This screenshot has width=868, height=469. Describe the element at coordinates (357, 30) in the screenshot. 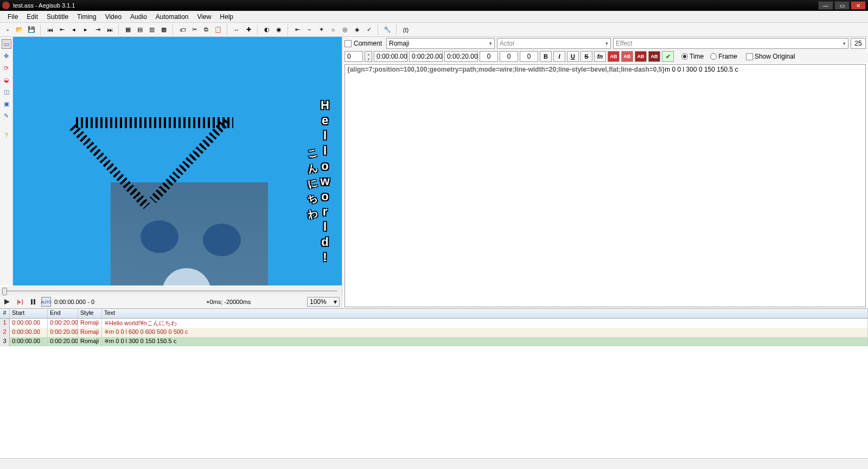

I see `auto6-button: ◈` at that location.